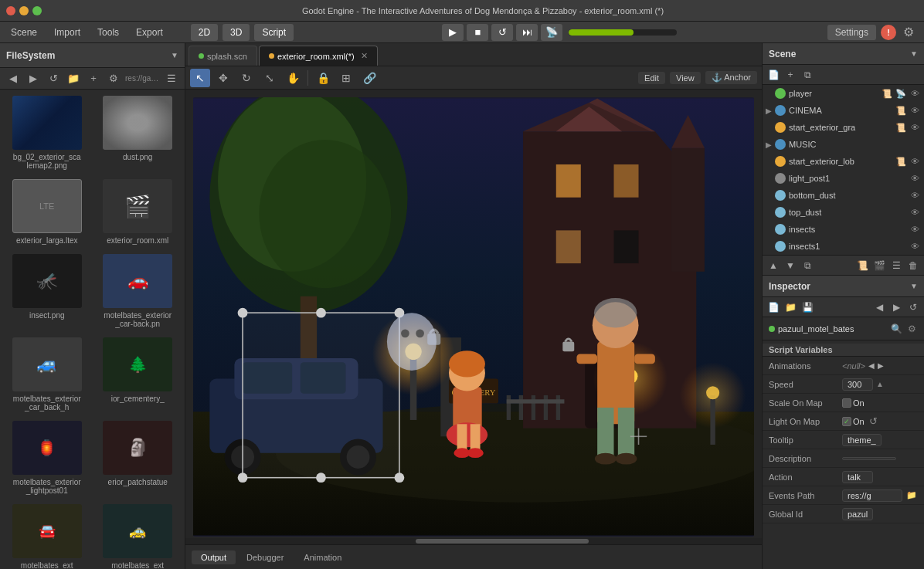 The width and height of the screenshot is (924, 569). Describe the element at coordinates (138, 535) in the screenshot. I see `list-item: 🚕 motelbates_ext` at that location.